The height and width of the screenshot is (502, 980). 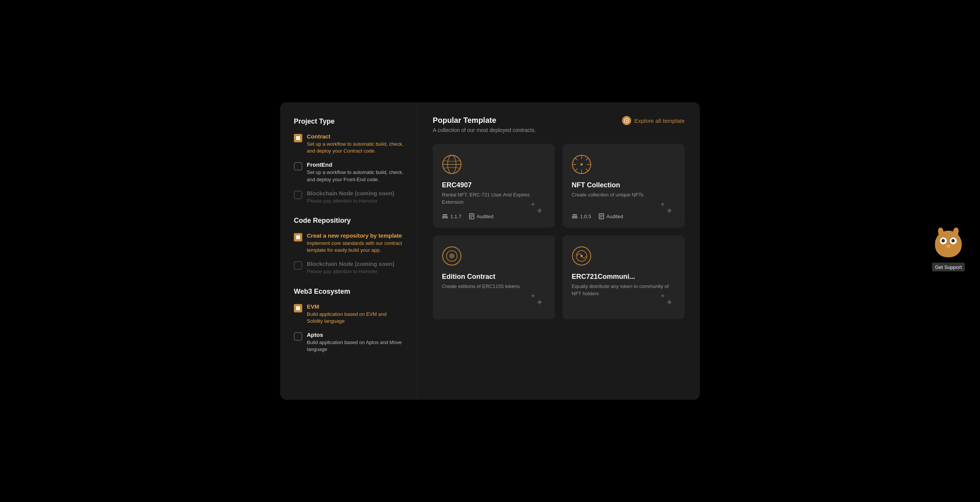 What do you see at coordinates (582, 164) in the screenshot?
I see `card-icon-nft` at bounding box center [582, 164].